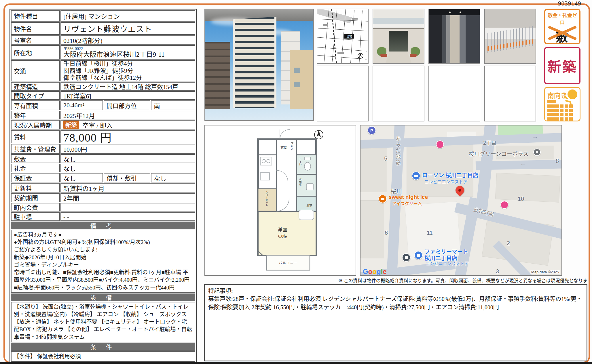 This screenshot has width=592, height=364. Describe the element at coordinates (35, 16) in the screenshot. I see `row-label: 物件種目` at that location.